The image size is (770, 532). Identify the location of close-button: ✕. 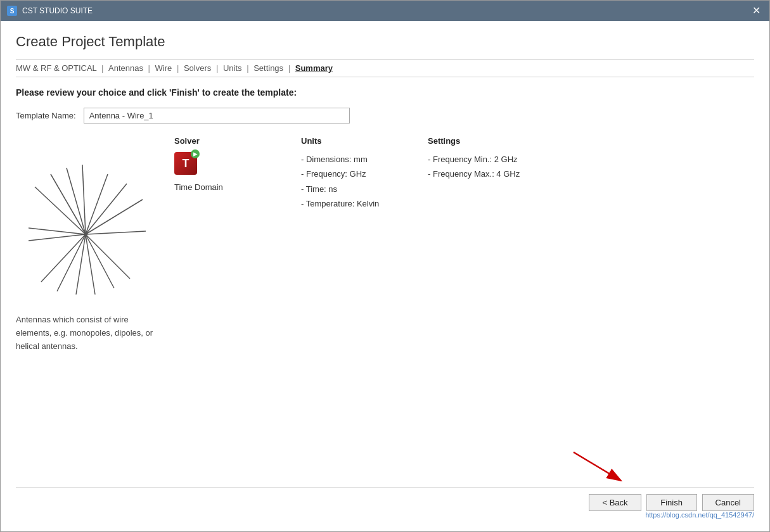
(757, 11).